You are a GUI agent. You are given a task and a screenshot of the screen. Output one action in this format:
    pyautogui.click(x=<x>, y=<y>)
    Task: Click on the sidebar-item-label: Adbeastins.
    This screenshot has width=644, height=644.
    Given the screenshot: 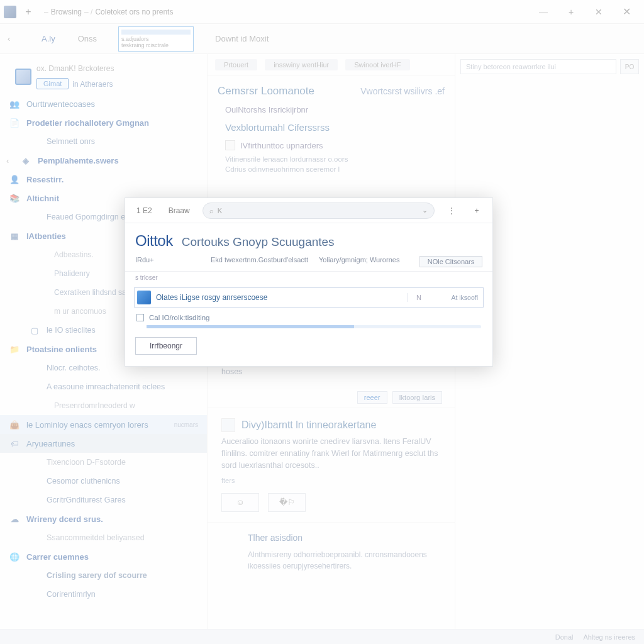 What is the action you would take?
    pyautogui.click(x=74, y=255)
    